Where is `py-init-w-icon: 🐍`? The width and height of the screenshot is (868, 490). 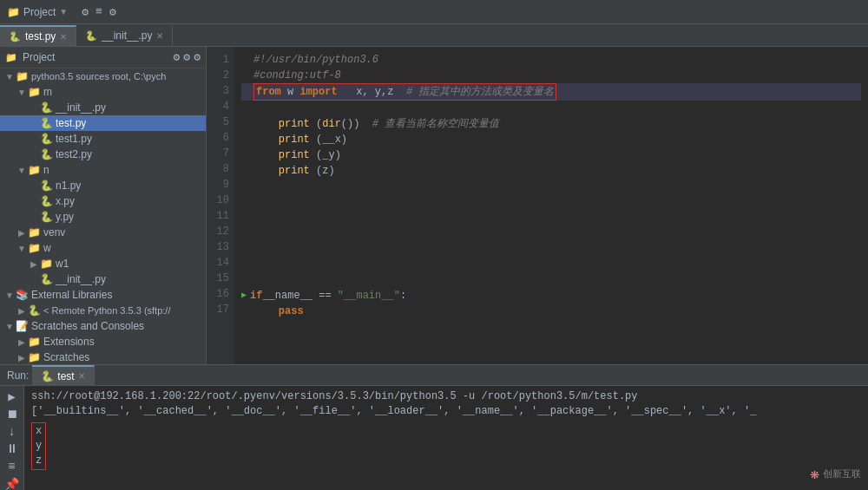 py-init-w-icon: 🐍 is located at coordinates (47, 279).